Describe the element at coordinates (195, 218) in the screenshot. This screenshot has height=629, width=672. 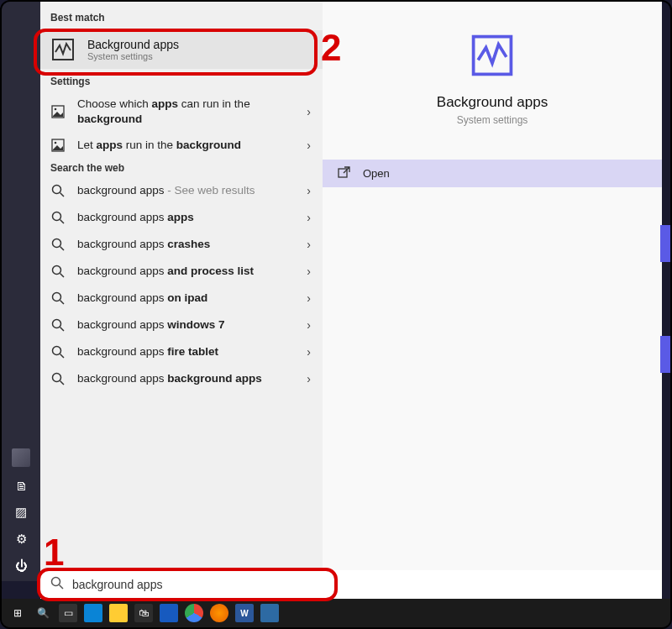
I see `web-result-label: background apps apps` at that location.